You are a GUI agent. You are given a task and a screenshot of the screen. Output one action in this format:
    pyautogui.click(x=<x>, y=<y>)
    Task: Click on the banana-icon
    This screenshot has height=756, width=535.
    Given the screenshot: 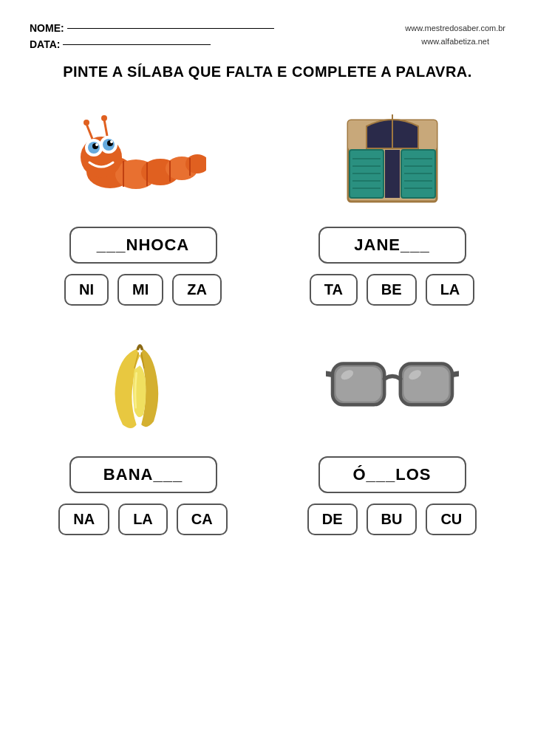 What is the action you would take?
    pyautogui.click(x=143, y=387)
    